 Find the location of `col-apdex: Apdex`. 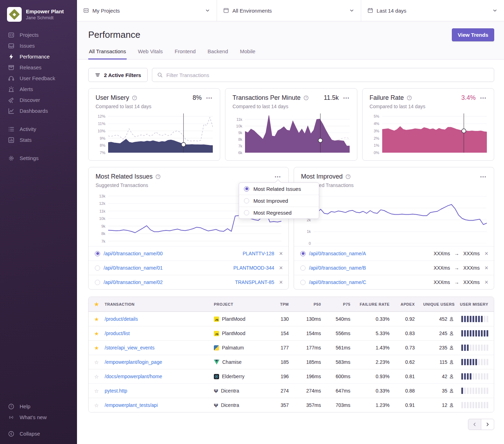

col-apdex: Apdex is located at coordinates (402, 304).